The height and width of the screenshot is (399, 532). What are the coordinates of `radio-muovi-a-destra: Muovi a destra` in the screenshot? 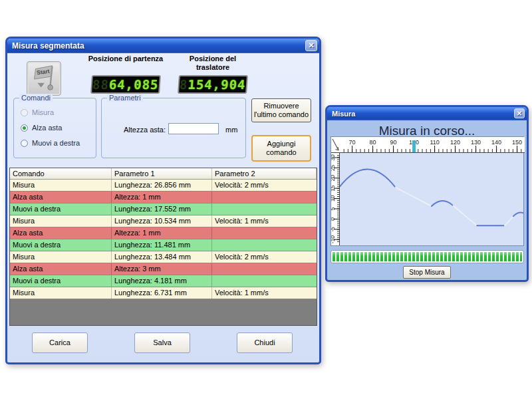 It's located at (51, 143).